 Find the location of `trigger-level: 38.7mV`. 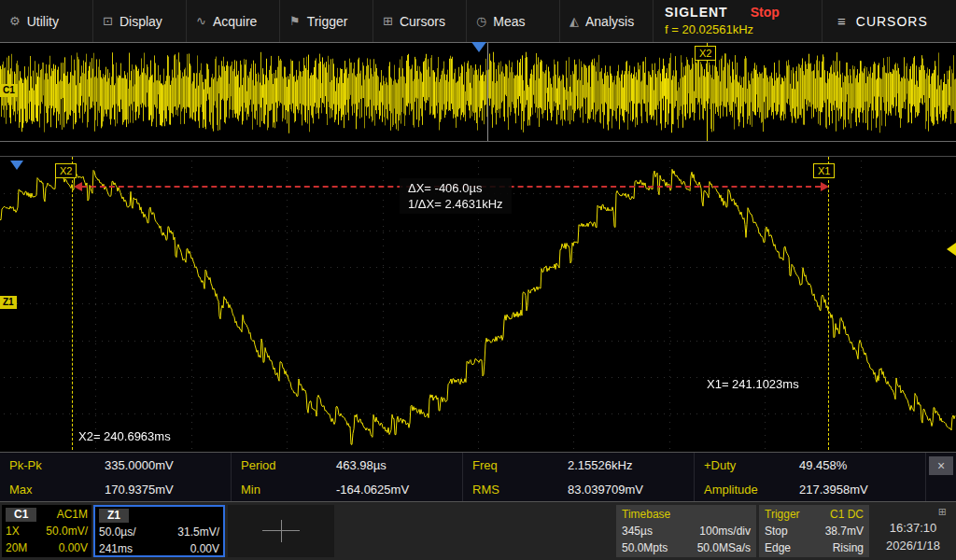

trigger-level: 38.7mV is located at coordinates (844, 531).